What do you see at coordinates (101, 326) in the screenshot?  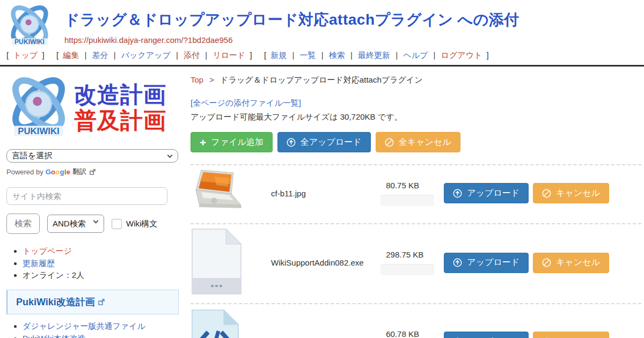 I see `list-item: ダジャレンジャー版共通ファイル` at bounding box center [101, 326].